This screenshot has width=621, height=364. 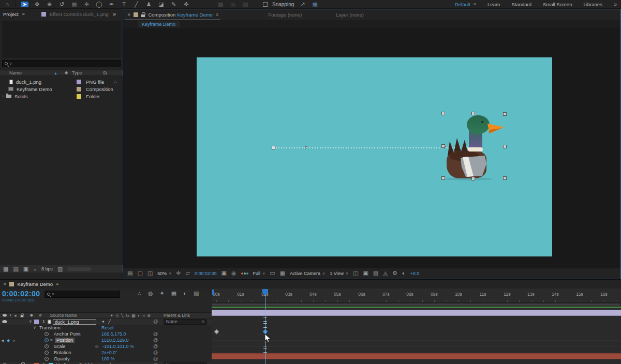 What do you see at coordinates (14, 340) in the screenshot?
I see `next-keyframe-icon: ▶` at bounding box center [14, 340].